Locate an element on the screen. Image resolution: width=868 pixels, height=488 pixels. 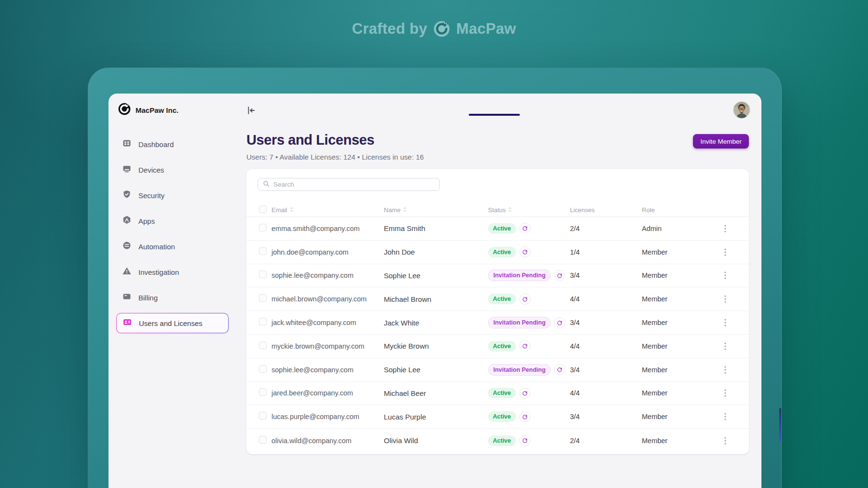
watermark-text: Crafted by is located at coordinates (390, 29).